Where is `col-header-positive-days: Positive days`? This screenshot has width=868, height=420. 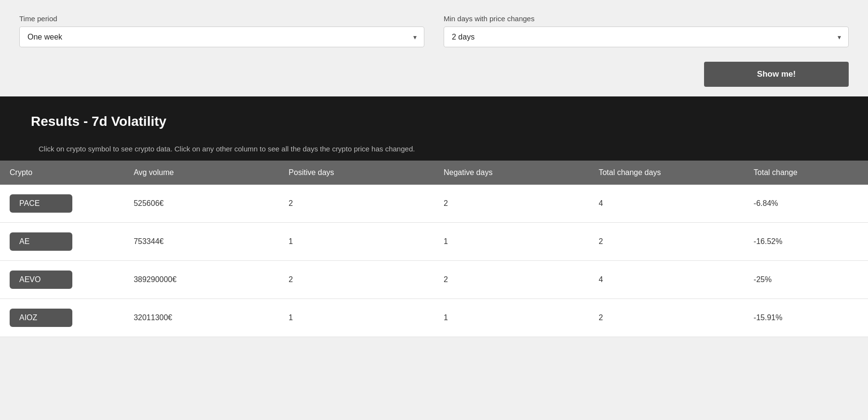
col-header-positive-days: Positive days is located at coordinates (357, 173).